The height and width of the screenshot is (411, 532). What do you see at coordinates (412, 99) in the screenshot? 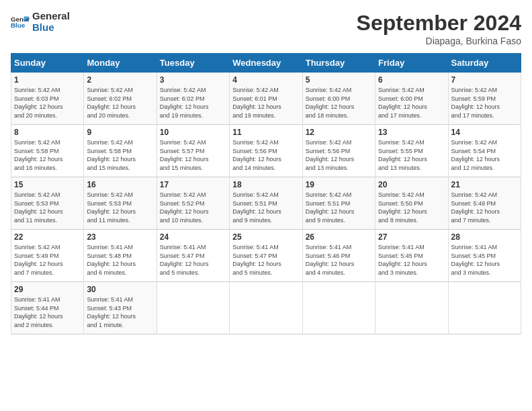
I see `calendar-cell: 6 Sunrise: 5:42 AM Sunset: 6:00 PM Dayli…` at bounding box center [412, 99].